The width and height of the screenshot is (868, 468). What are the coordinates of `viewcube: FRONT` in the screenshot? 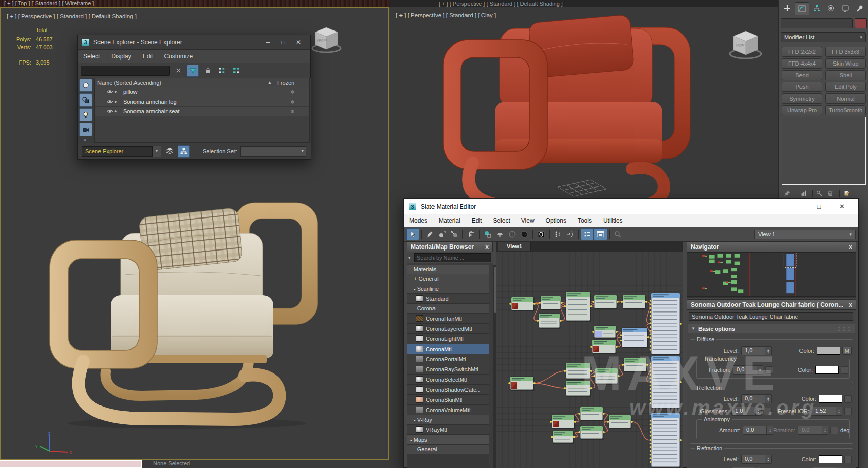 It's located at (326, 40).